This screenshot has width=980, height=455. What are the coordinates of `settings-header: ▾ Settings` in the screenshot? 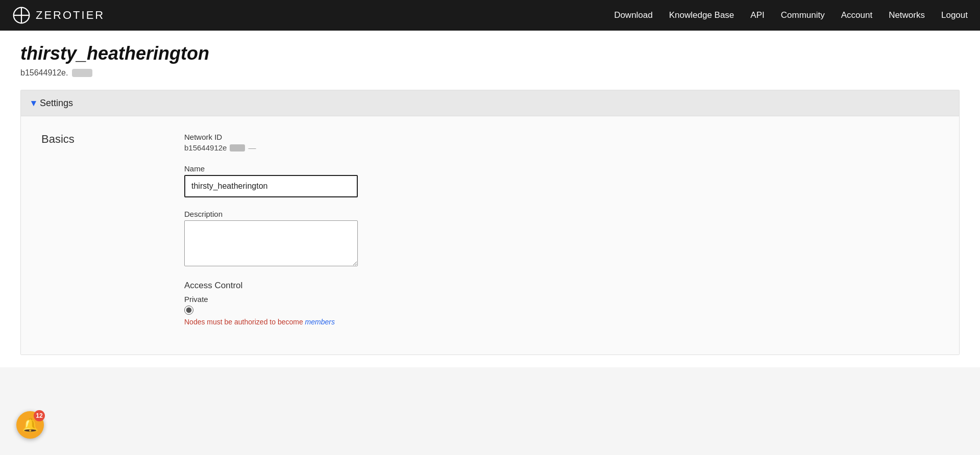 It's located at (490, 103).